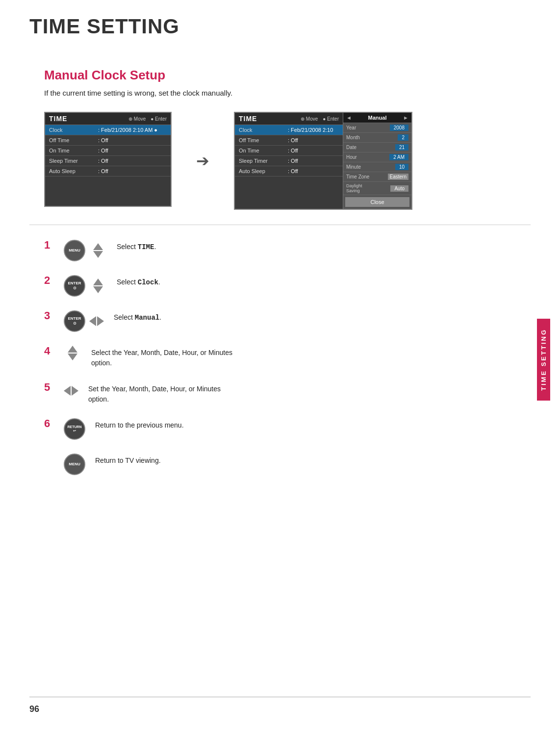 Image resolution: width=560 pixels, height=734 pixels. I want to click on step-7-text: Return to TV viewing., so click(128, 460).